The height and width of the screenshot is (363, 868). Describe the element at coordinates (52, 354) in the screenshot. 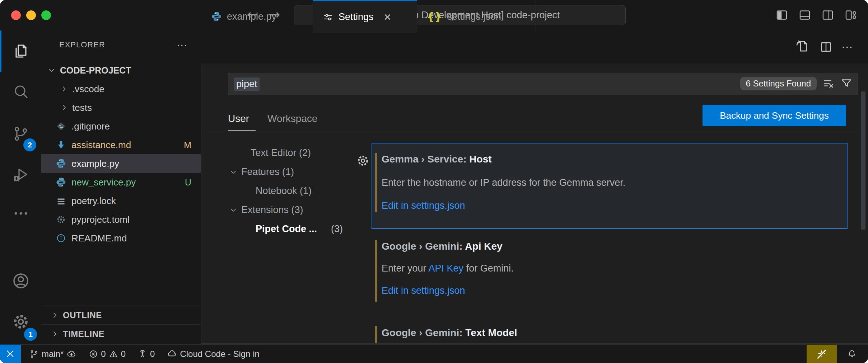

I see `branch-name: main*` at that location.